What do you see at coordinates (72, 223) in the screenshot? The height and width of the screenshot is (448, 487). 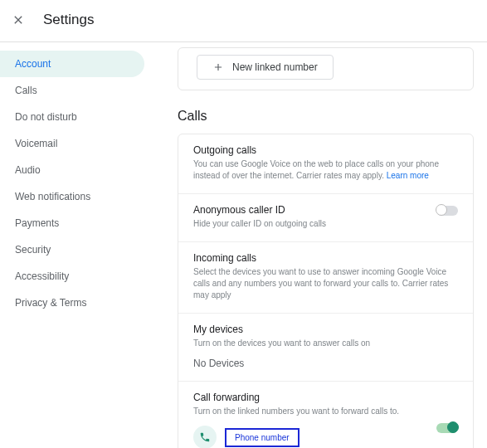 I see `sidebar-item-payments: Payments` at bounding box center [72, 223].